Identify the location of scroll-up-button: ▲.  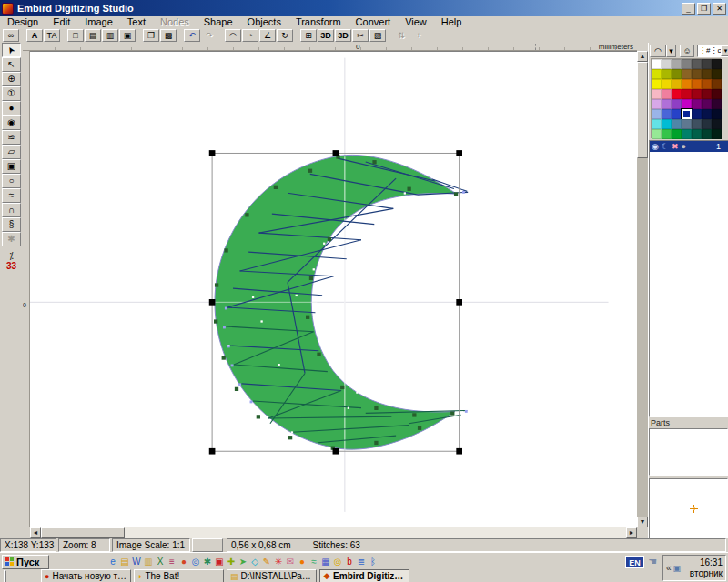
(642, 56).